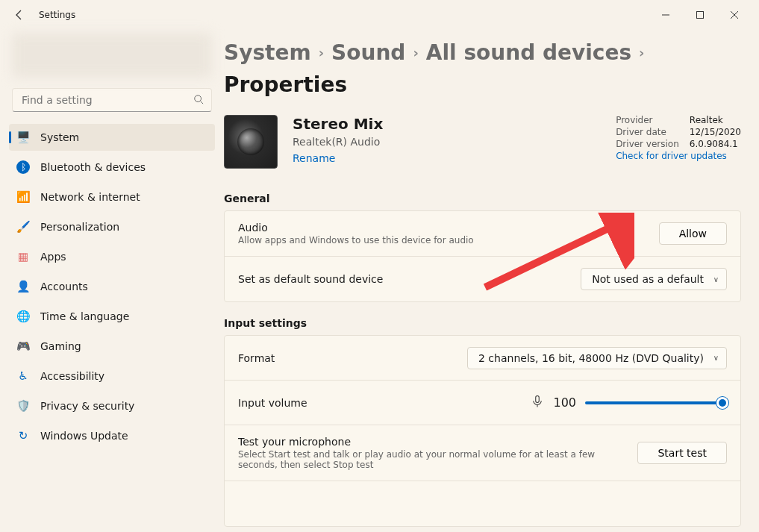 This screenshot has width=759, height=532. What do you see at coordinates (112, 55) in the screenshot?
I see `user-account-block` at bounding box center [112, 55].